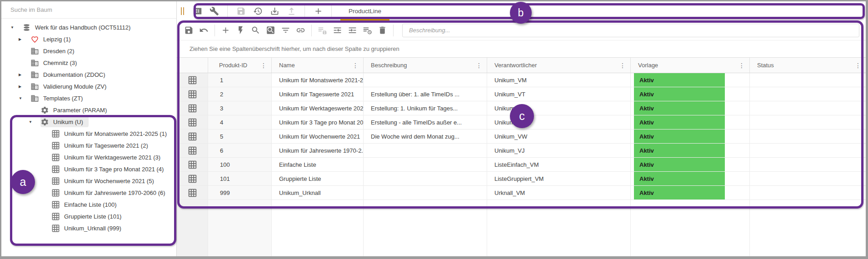 This screenshot has height=259, width=868. I want to click on table-row: 100 Einfache Liste ListeEinfach_VM Aktiv, so click(521, 164).